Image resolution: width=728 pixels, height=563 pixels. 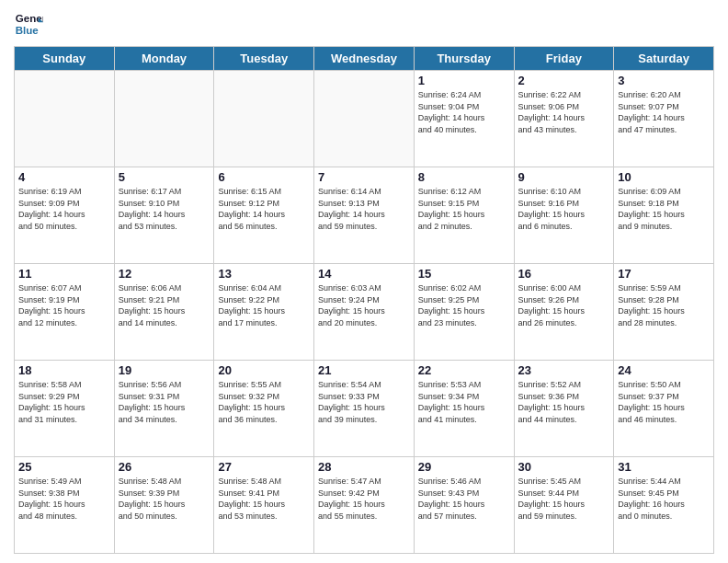 What do you see at coordinates (64, 209) in the screenshot?
I see `day-info: Sunrise: 6:19 AM Sunset: 9:09 PM Dayligh…` at bounding box center [64, 209].